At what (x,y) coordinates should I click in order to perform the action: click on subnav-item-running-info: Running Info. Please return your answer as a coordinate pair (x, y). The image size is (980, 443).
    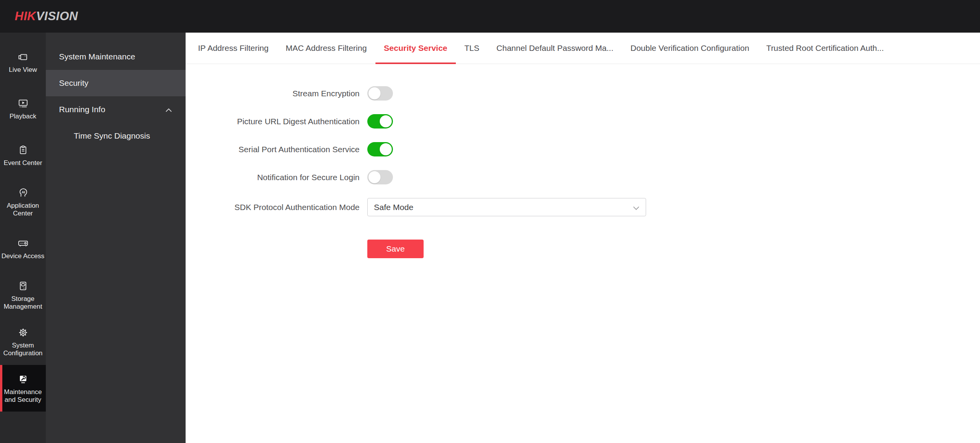
    Looking at the image, I should click on (116, 109).